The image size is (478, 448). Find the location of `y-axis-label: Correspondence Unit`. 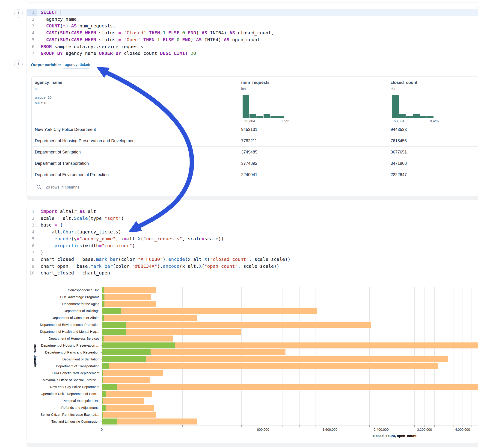

y-axis-label: Correspondence Unit is located at coordinates (63, 290).